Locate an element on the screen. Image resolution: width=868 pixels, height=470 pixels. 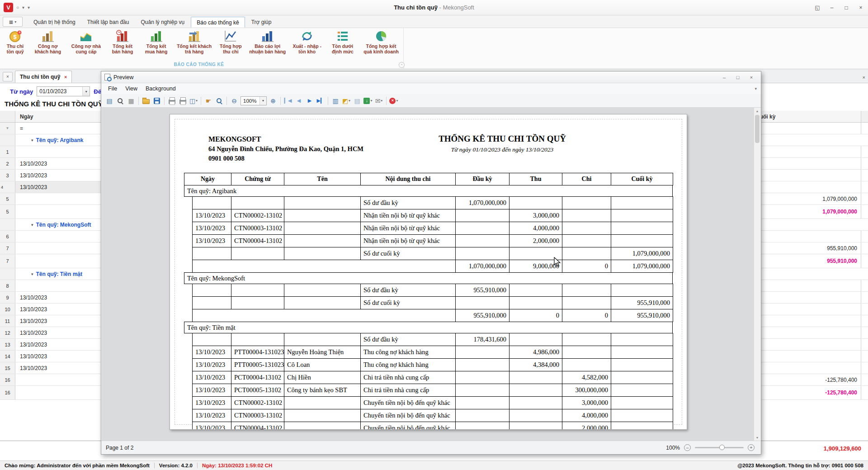
ribbon-tab: Quản lý nghiệp vụ is located at coordinates (163, 22).